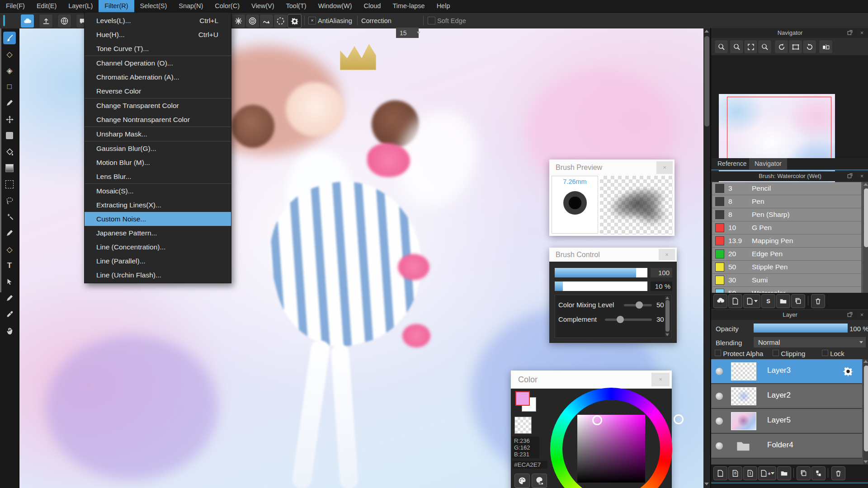 The height and width of the screenshot is (488, 868). What do you see at coordinates (850, 33) in the screenshot?
I see `navigator-popout-icon` at bounding box center [850, 33].